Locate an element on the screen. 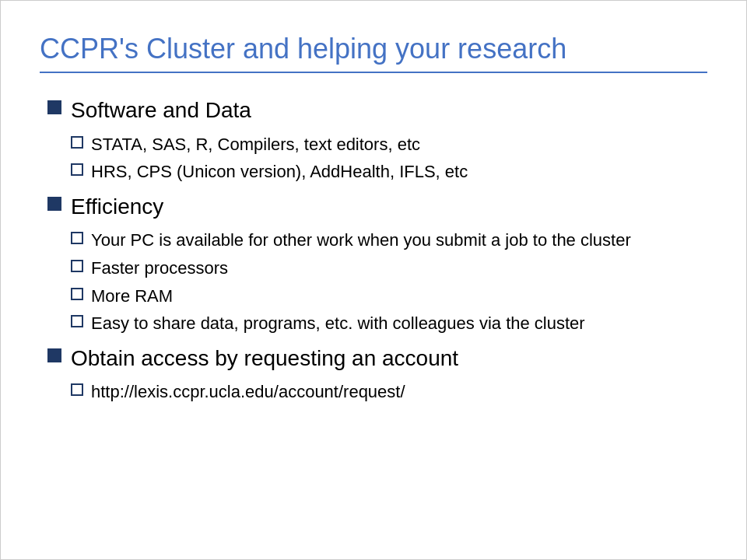 Image resolution: width=747 pixels, height=560 pixels. bullet-label-access: Obtain access by requesting an account is located at coordinates (265, 359).